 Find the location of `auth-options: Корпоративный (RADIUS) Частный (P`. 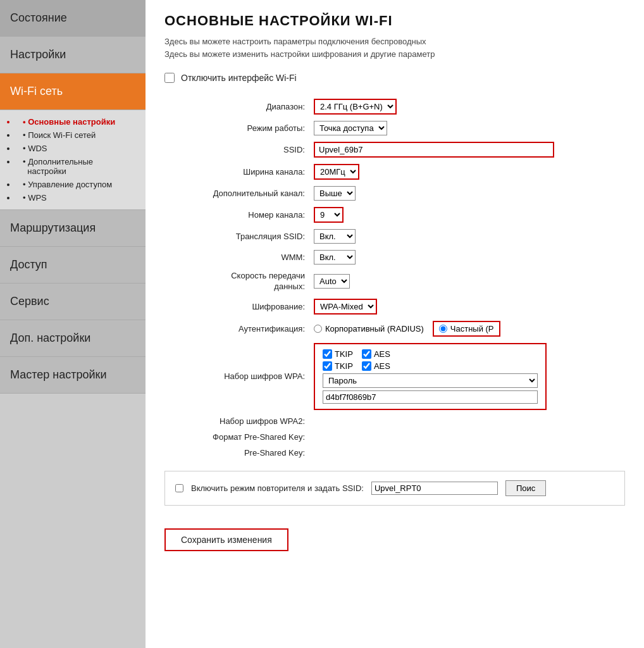

auth-options: Корпоративный (RADIUS) Частный (P is located at coordinates (468, 329).